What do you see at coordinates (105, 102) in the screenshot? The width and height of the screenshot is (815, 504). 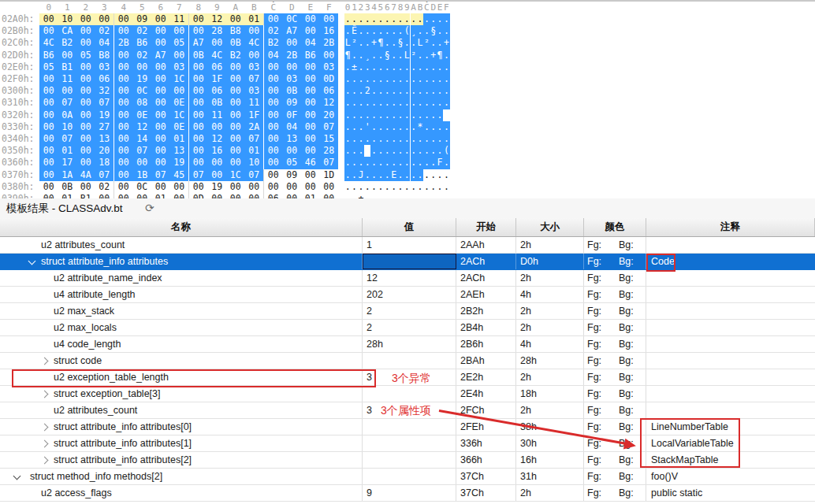 I see `hex-byte: 07` at bounding box center [105, 102].